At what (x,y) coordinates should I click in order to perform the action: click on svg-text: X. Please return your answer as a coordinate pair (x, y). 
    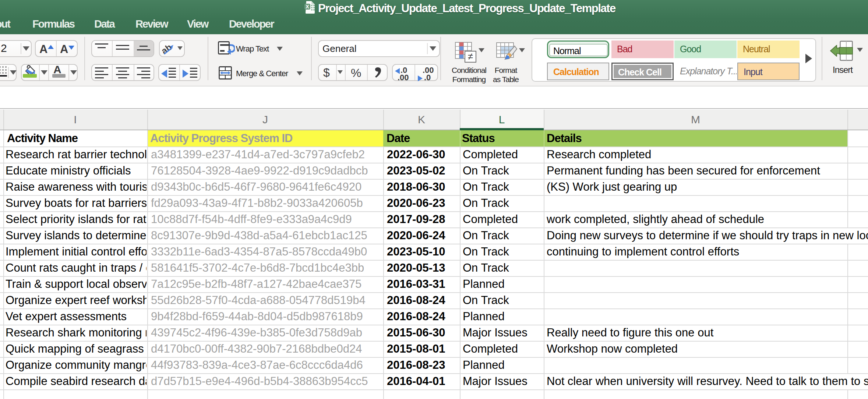
    Looking at the image, I should click on (307, 7).